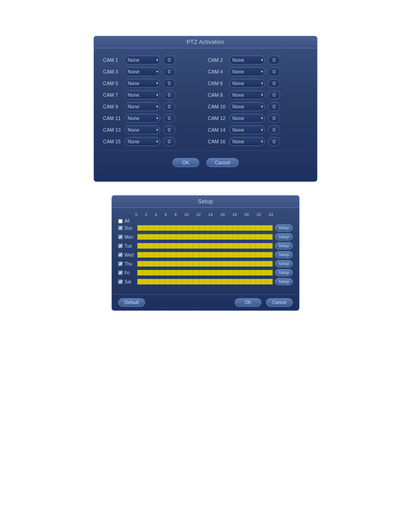  What do you see at coordinates (130, 237) in the screenshot?
I see `day-label: Mon` at bounding box center [130, 237].